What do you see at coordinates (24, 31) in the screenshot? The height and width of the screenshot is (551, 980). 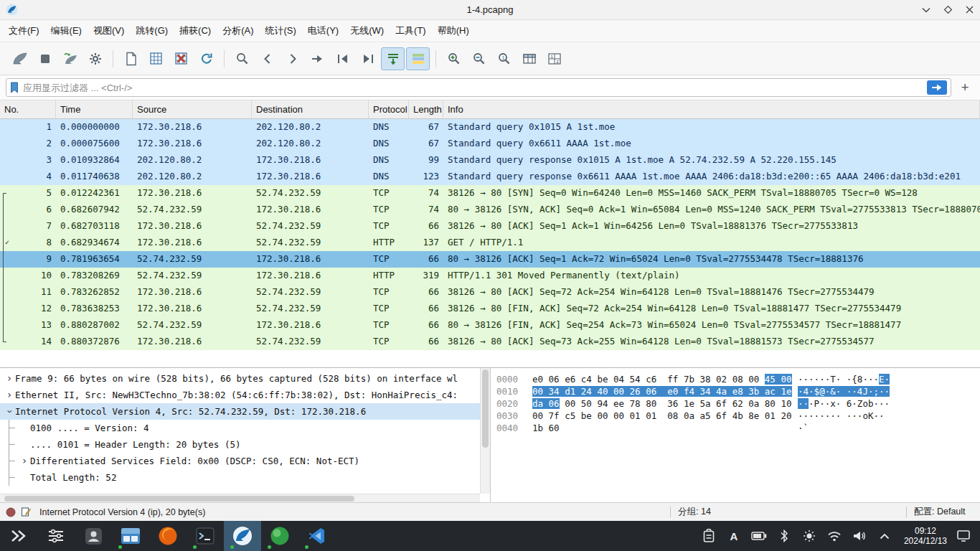 I see `menu-item-0: 文件(F)` at bounding box center [24, 31].